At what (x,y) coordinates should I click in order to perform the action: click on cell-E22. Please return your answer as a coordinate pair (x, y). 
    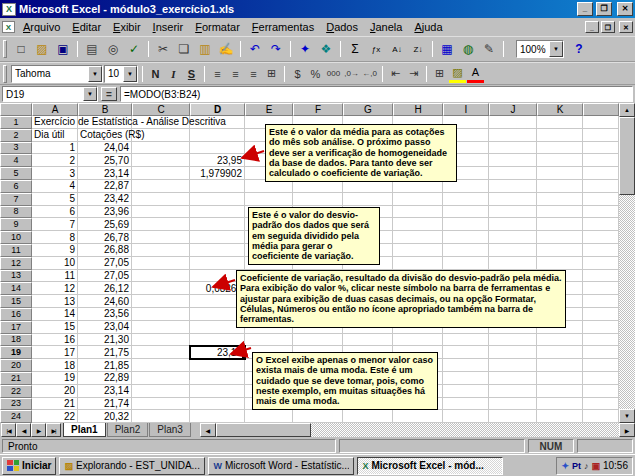
    Looking at the image, I should click on (269, 392).